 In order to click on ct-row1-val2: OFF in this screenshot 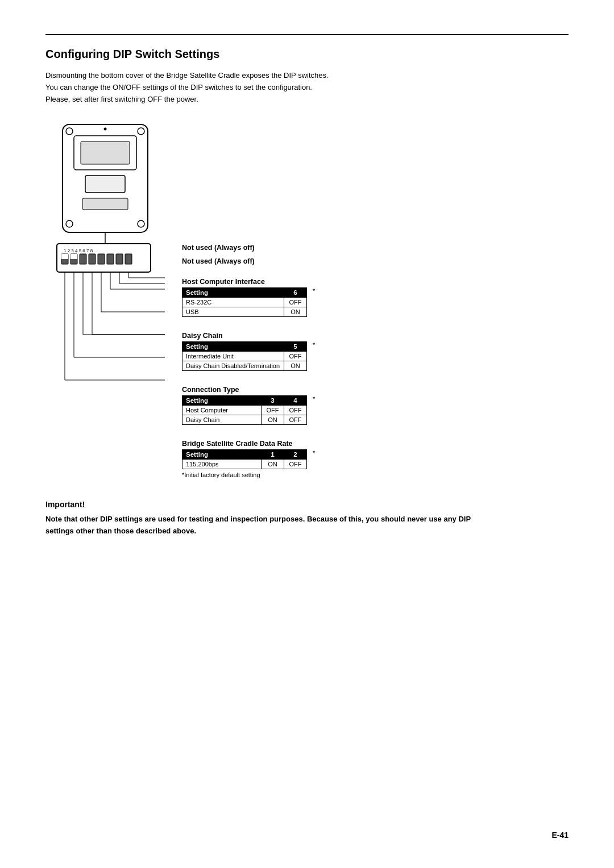, I will do `click(296, 410)`.